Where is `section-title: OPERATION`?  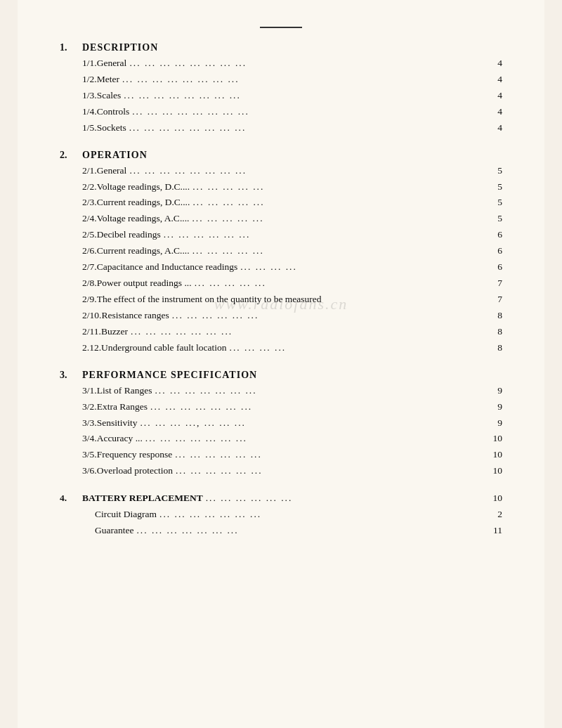 section-title: OPERATION is located at coordinates (115, 155).